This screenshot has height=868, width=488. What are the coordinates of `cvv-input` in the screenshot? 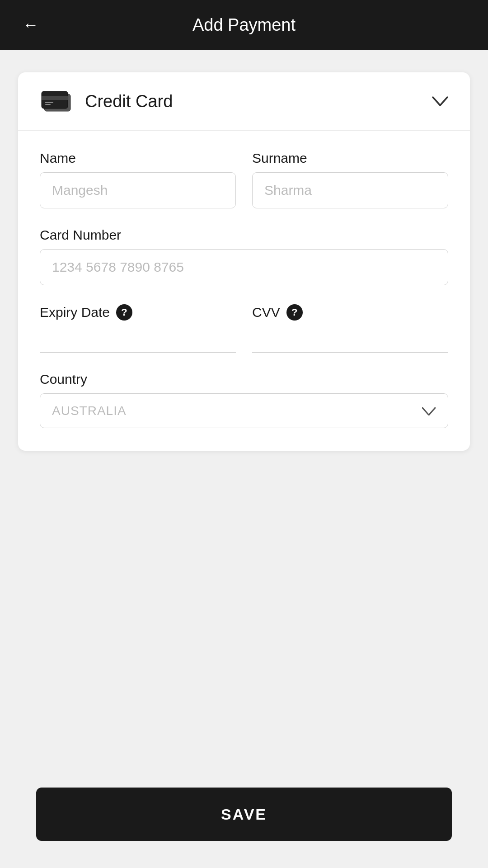 It's located at (350, 340).